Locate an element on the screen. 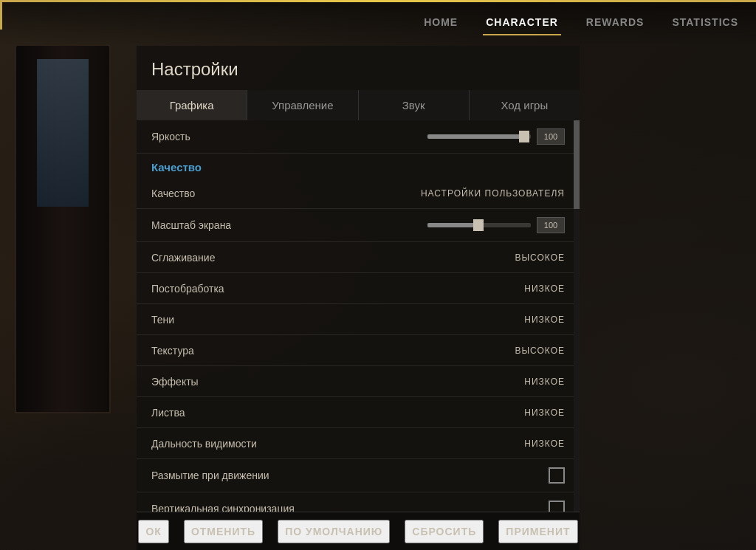 The image size is (756, 550). scale-slider-fill is located at coordinates (453, 225).